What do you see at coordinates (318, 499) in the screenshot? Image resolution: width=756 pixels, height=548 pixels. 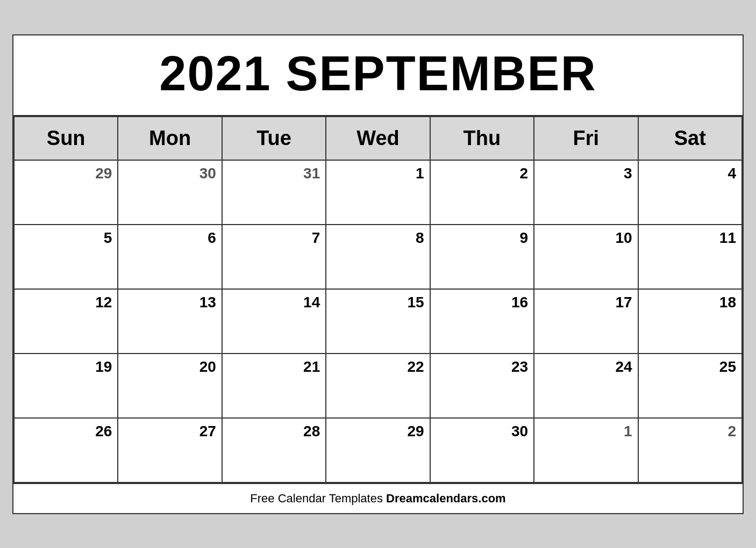 I see `footer-plain-text: Free Calendar Templates` at bounding box center [318, 499].